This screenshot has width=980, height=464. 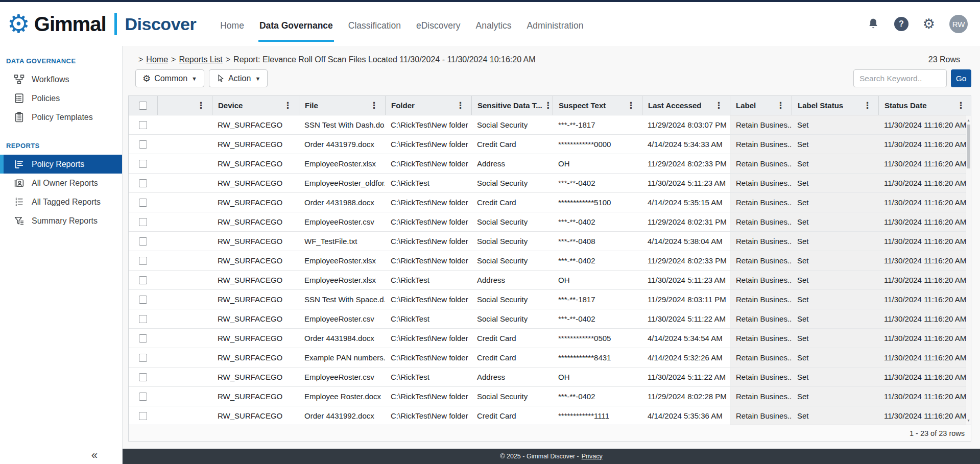 What do you see at coordinates (549, 144) in the screenshot?
I see `table-row: RW_SURFACEGOOrder 4431979.docxC:\RickTes…` at bounding box center [549, 144].